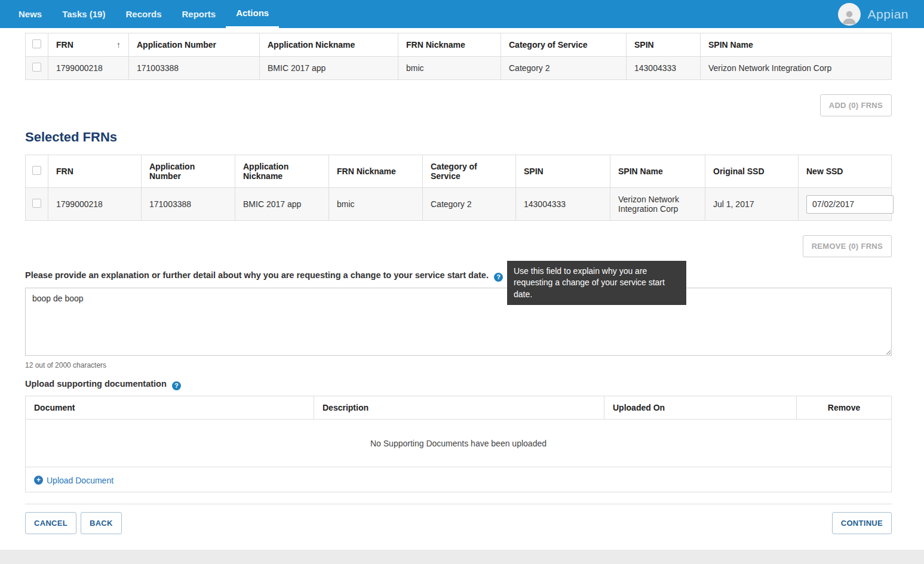 The height and width of the screenshot is (564, 924). I want to click on top-navigation-bar: News Tasks (19) Records Reports Actions …, so click(462, 14).